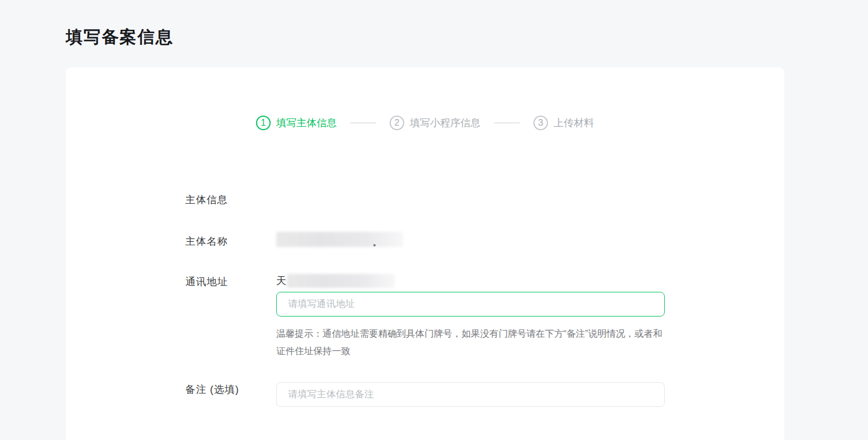  Describe the element at coordinates (445, 123) in the screenshot. I see `step-2-label: 填写小程序信息` at that location.